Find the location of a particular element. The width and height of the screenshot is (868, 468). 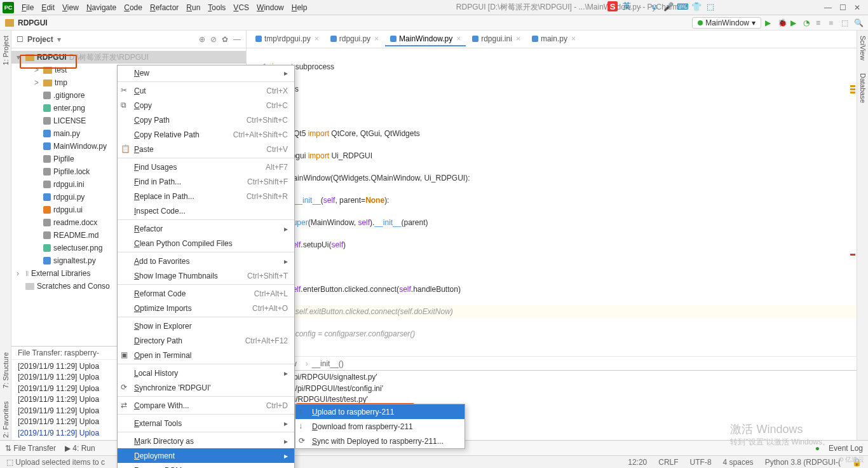

debug-button: 🐞 is located at coordinates (782, 23).